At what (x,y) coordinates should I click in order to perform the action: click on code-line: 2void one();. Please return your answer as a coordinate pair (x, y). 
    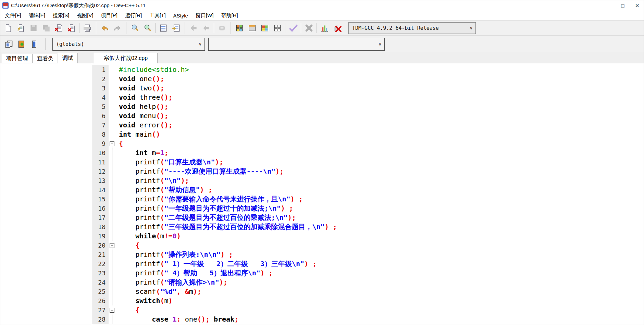
    Looking at the image, I should click on (368, 79).